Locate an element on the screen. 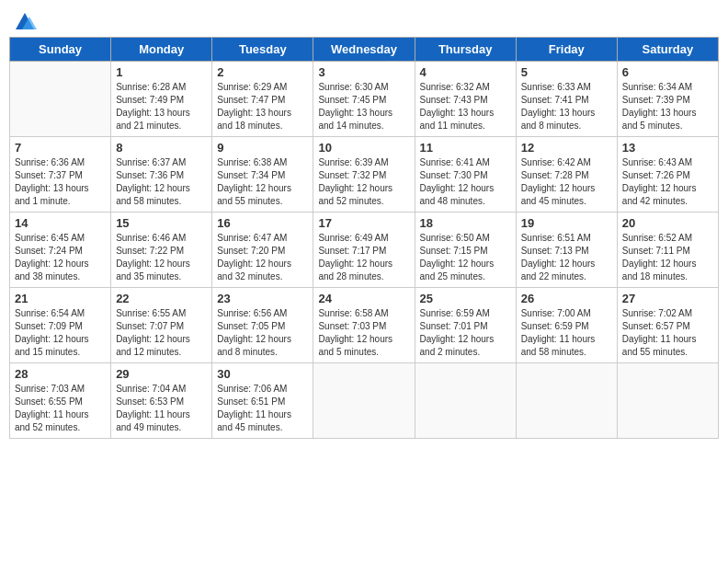 This screenshot has width=728, height=563. day-info: Sunrise: 6:50 AM Sunset: 7:15 PM Dayligh… is located at coordinates (465, 258).